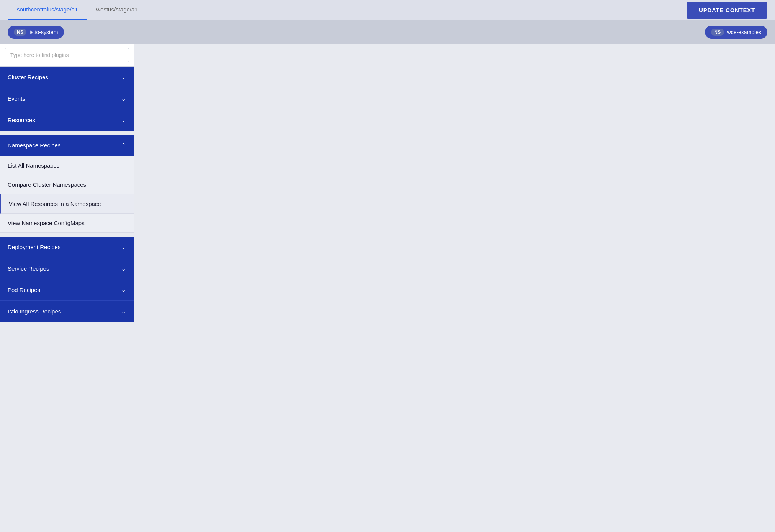 The image size is (775, 532). What do you see at coordinates (388, 32) in the screenshot?
I see `namespace-bar: NS istio-system NS wce-examples` at bounding box center [388, 32].